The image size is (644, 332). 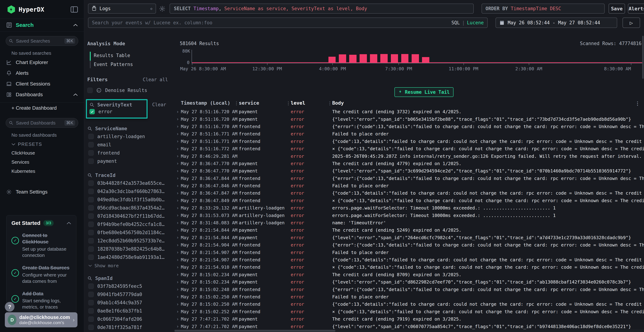 I want to click on sidebar-item-dashboards: Dashboards, so click(x=42, y=94).